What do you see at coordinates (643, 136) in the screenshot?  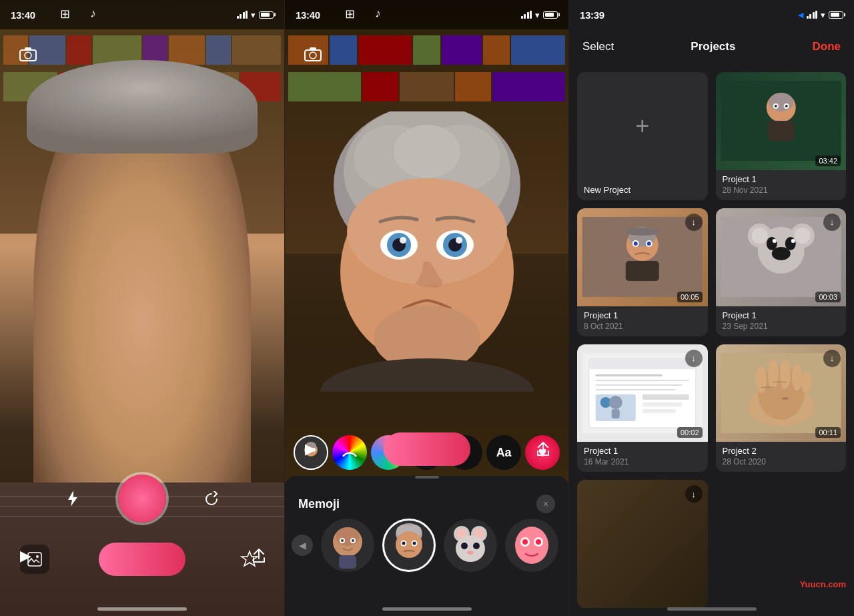 I see `new-project-cell: + New Project` at bounding box center [643, 136].